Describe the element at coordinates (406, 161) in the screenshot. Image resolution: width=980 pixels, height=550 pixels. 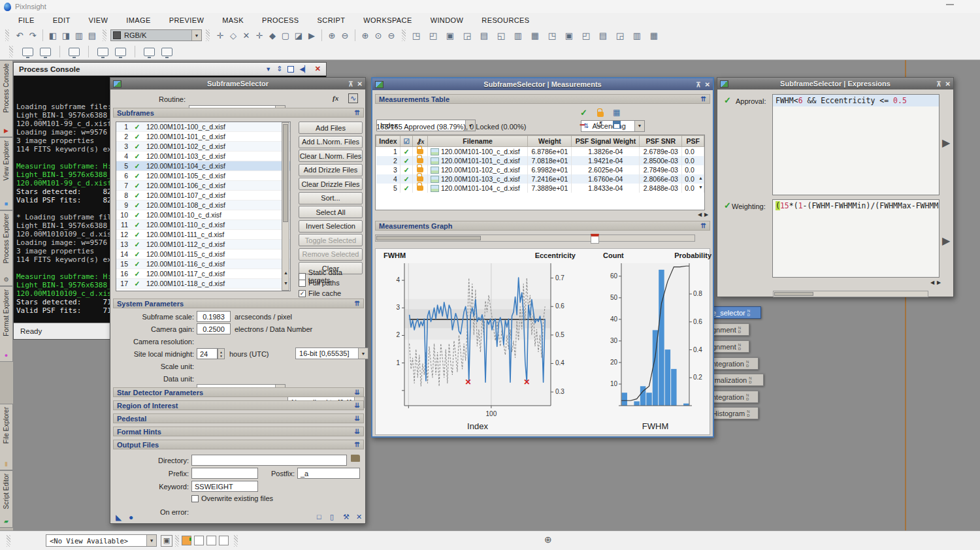
I see `approved-check-icon: ✓` at that location.